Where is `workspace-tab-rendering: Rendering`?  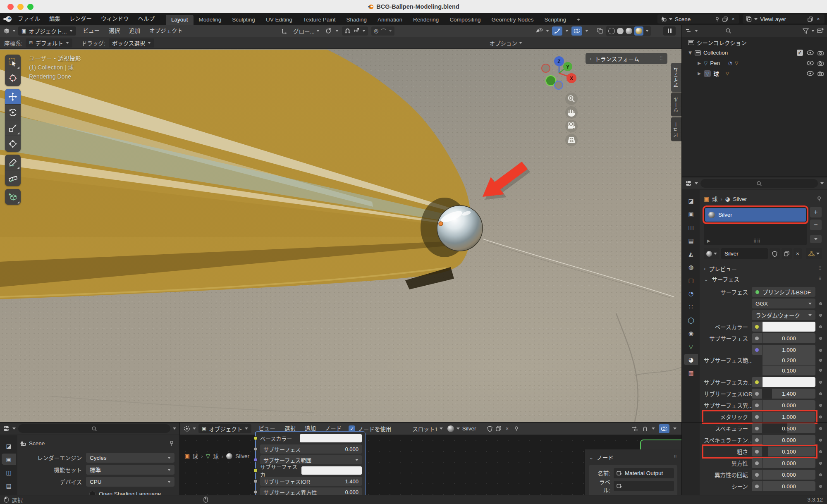 workspace-tab-rendering: Rendering is located at coordinates (426, 20).